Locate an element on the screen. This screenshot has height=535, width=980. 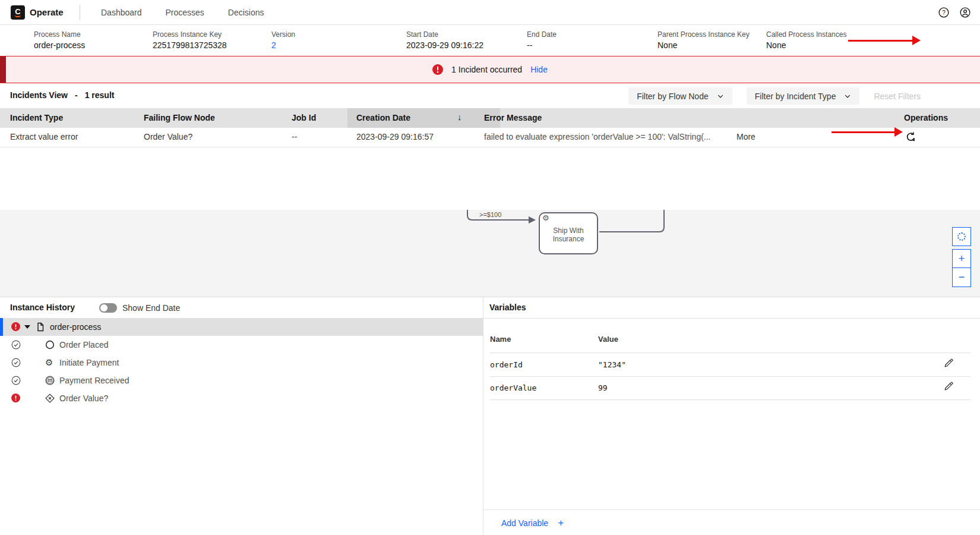
filter-by-incident-type-dropdown: Filter by Incident Type is located at coordinates (803, 96).